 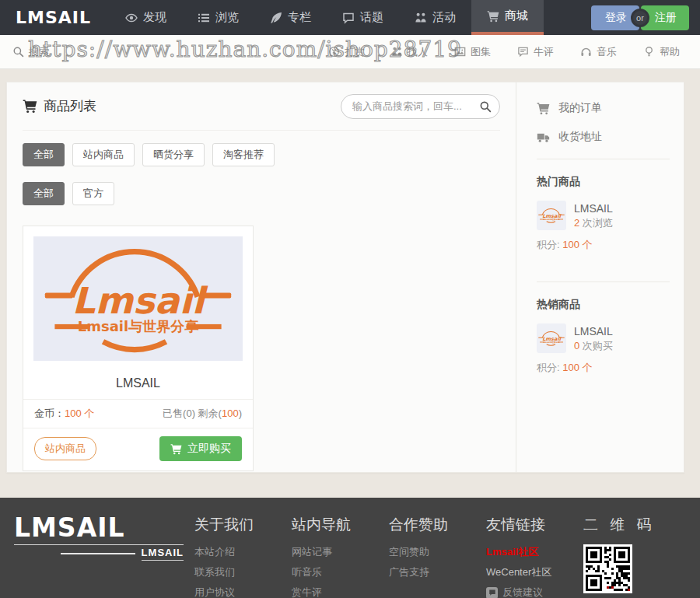 What do you see at coordinates (39, 52) in the screenshot?
I see `subnav-search-label: 搜索` at bounding box center [39, 52].